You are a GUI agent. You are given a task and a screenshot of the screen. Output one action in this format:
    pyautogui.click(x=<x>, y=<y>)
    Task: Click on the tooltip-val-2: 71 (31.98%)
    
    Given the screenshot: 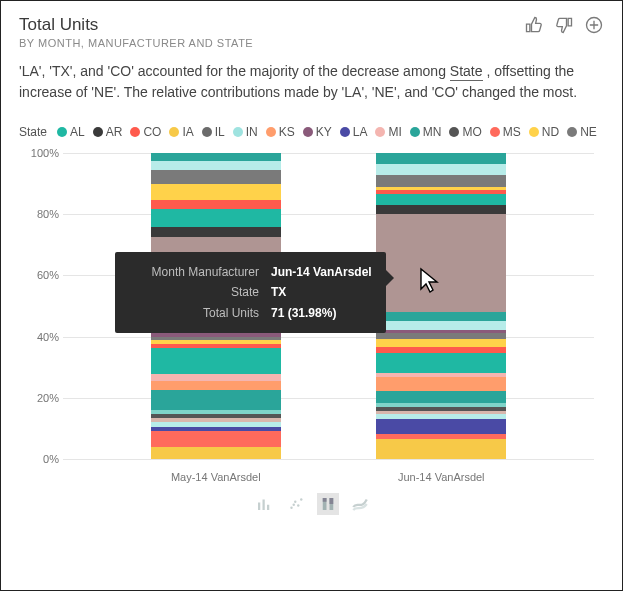 What is the action you would take?
    pyautogui.click(x=304, y=313)
    